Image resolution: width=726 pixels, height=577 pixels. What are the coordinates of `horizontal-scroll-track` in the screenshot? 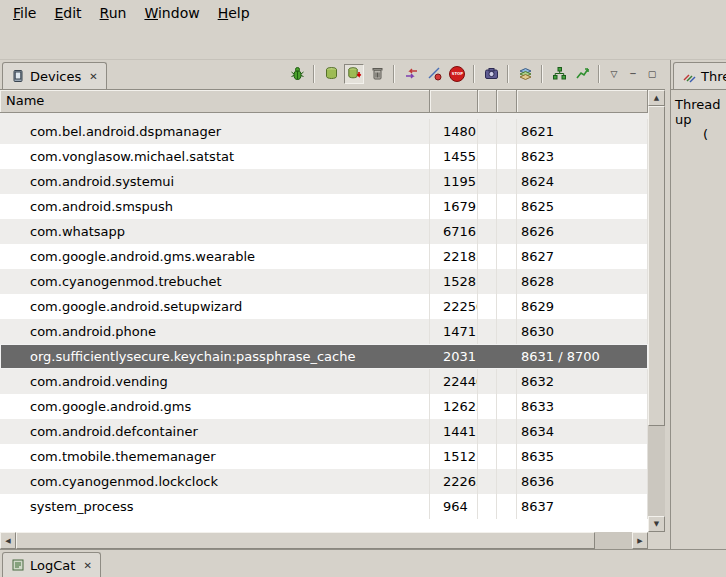 It's located at (324, 540).